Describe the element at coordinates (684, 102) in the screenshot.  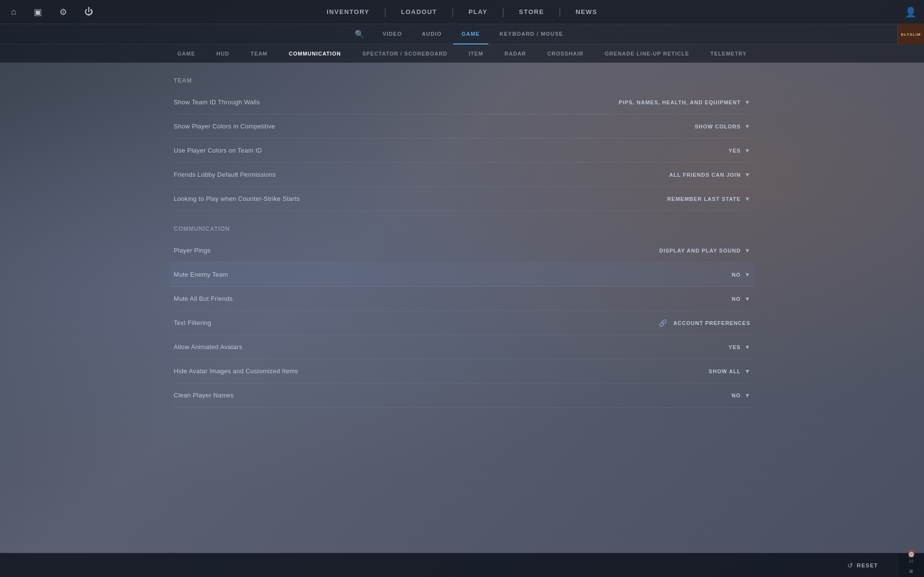
I see `setting-value-team-id-walls: PIPS, NAMES, HEALTH, AND EQUIPMENT ▼` at that location.